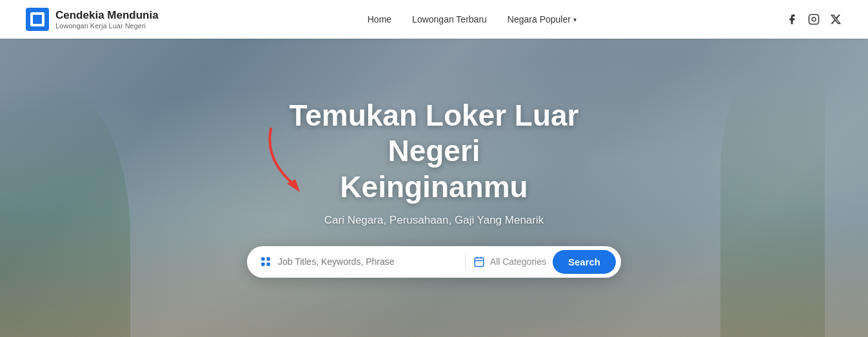 The image size is (868, 337). I want to click on category-label: All Categories, so click(518, 262).